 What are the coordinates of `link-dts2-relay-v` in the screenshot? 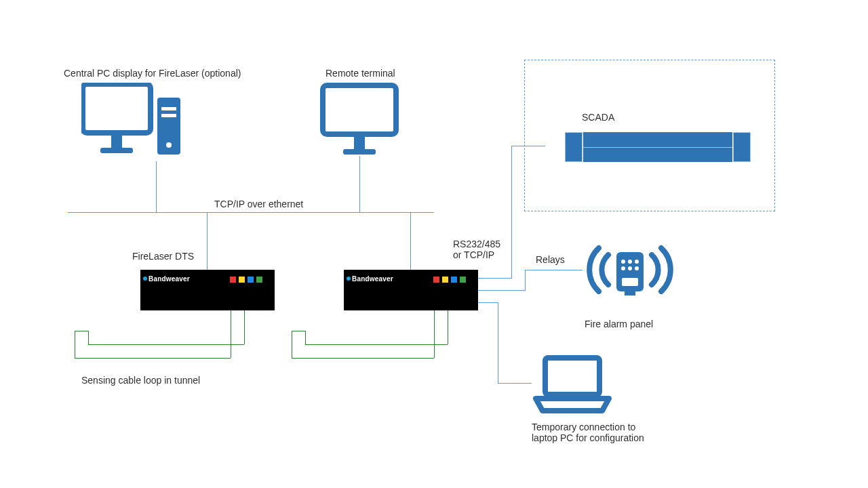 It's located at (525, 281).